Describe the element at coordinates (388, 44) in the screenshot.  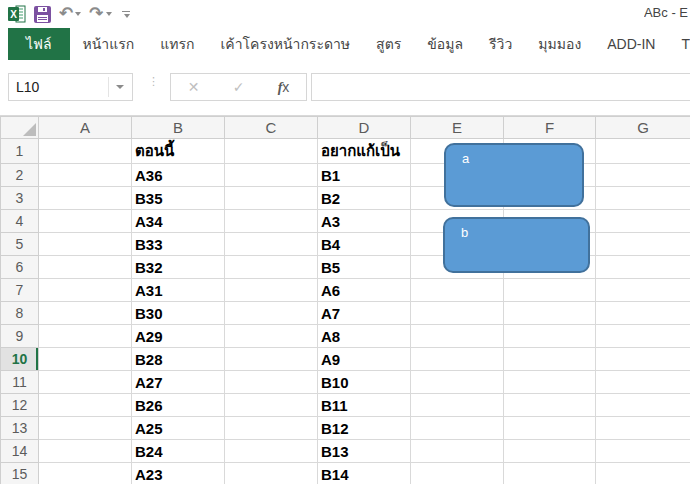
I see `tab-4: สูตร` at that location.